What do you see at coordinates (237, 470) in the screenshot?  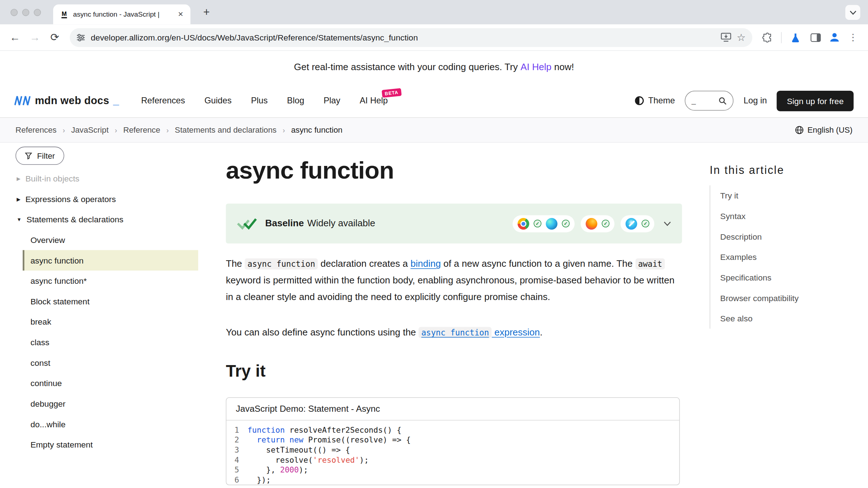 I see `line-number: 5` at bounding box center [237, 470].